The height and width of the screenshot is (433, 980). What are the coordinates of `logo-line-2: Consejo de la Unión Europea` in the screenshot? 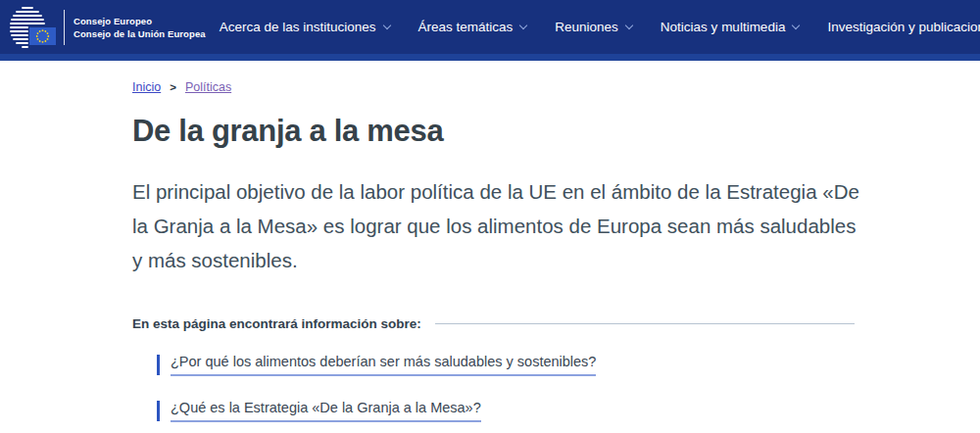 It's located at (139, 33).